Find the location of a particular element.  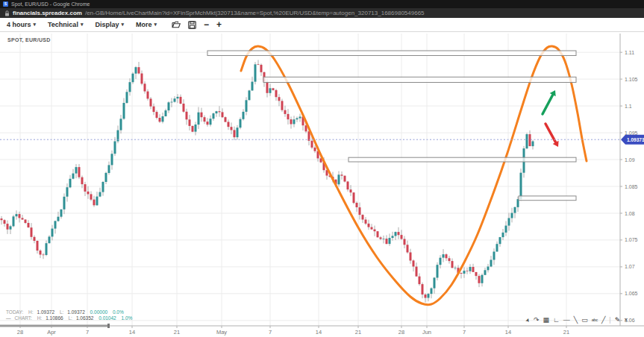

more-dropdown: More ▾ is located at coordinates (146, 25).